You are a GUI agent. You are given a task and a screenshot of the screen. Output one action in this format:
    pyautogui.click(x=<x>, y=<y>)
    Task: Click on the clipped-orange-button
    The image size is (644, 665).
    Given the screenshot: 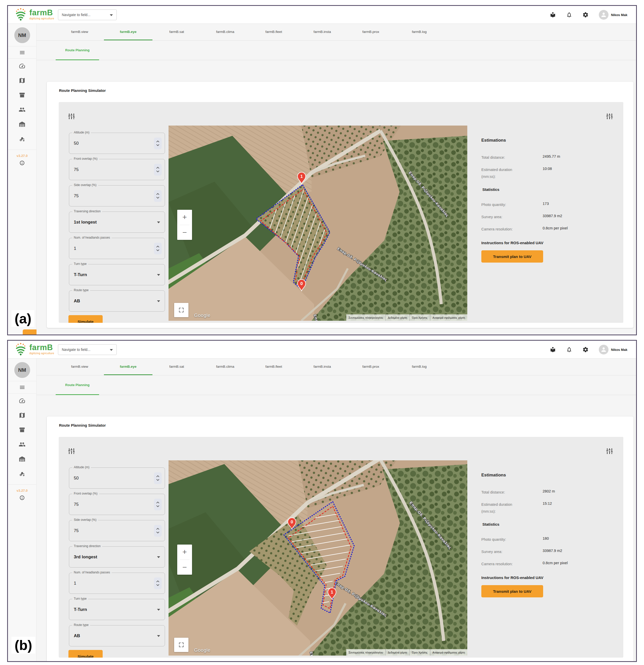 What is the action you would take?
    pyautogui.click(x=30, y=332)
    